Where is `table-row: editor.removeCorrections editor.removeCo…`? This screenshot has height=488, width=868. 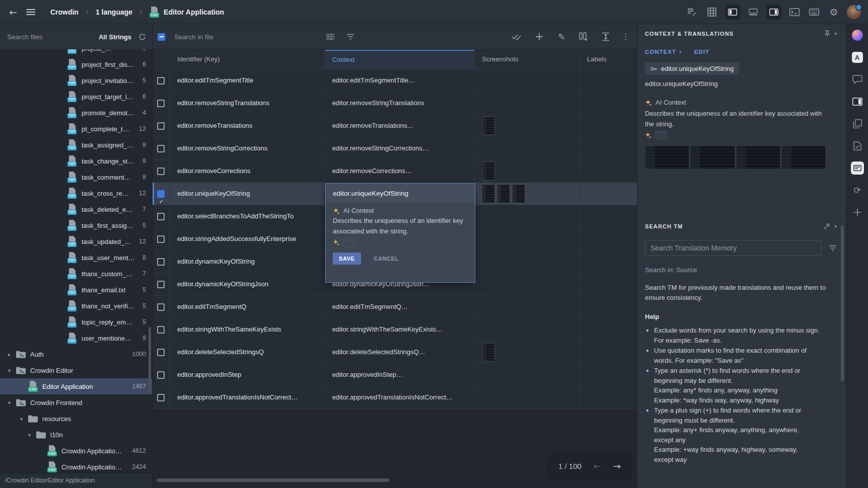
table-row: editor.removeCorrections editor.removeCo… is located at coordinates (395, 171).